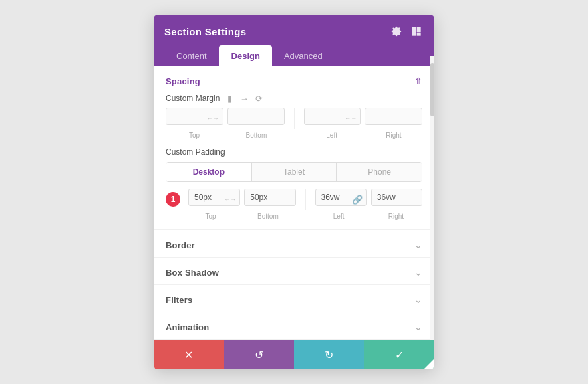  I want to click on spacing-chevron-icon: ⇧, so click(418, 81).